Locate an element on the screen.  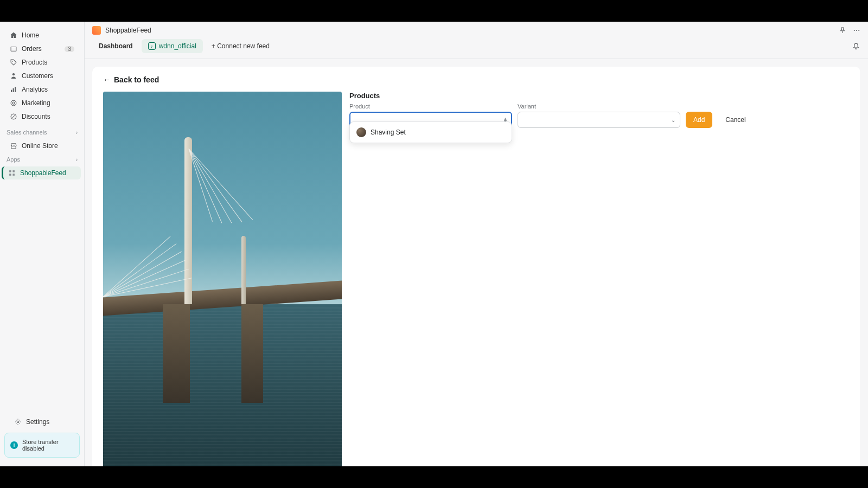
section-label: Apps is located at coordinates (13, 159).